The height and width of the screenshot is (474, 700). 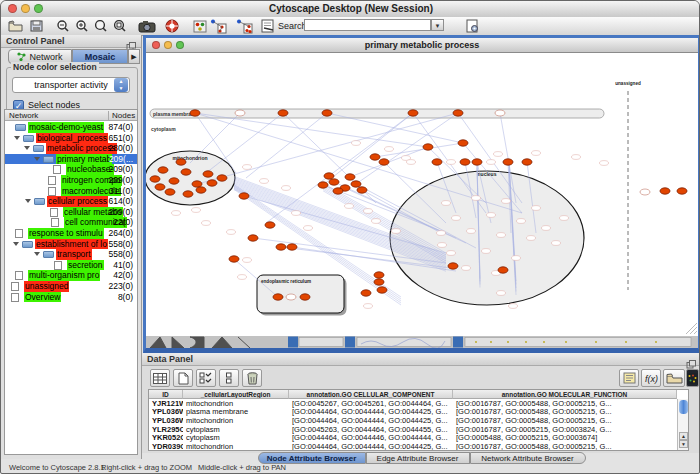 I want to click on combo-stepper-icon: ▲▼, so click(x=121, y=85).